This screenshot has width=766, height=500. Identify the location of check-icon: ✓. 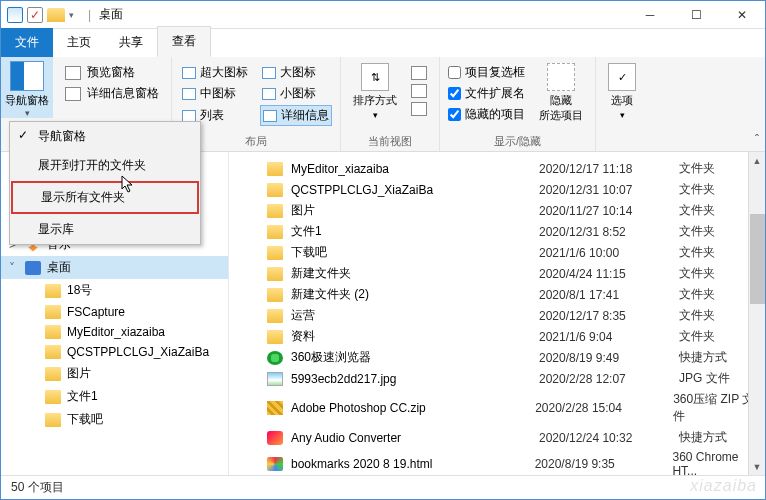
(35, 15).